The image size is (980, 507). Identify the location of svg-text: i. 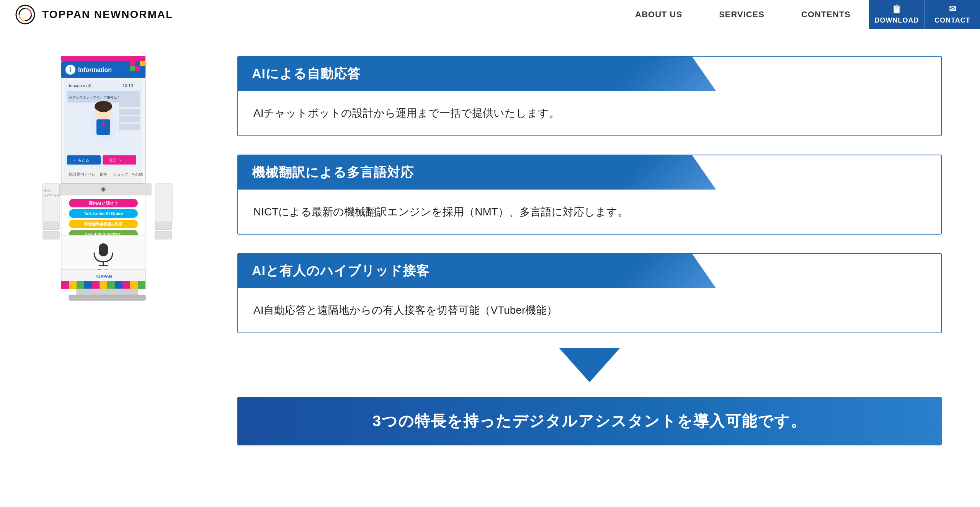
(70, 70).